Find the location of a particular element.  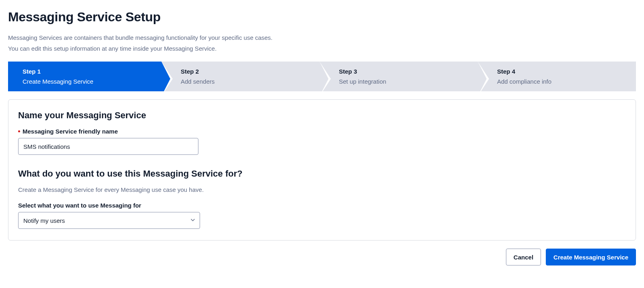

use-helper-text: Create a Messaging Service for every Mes… is located at coordinates (322, 190).